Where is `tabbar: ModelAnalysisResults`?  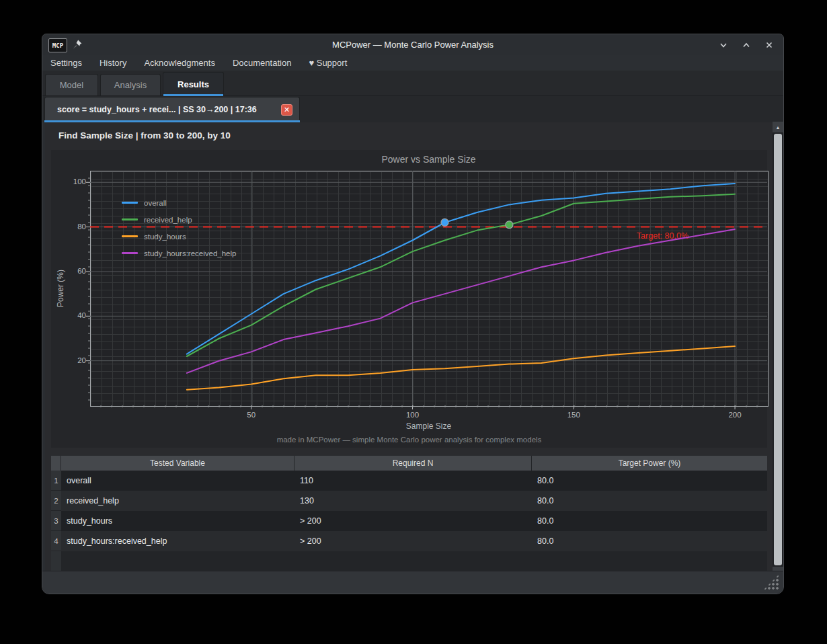
tabbar: ModelAnalysisResults is located at coordinates (413, 83).